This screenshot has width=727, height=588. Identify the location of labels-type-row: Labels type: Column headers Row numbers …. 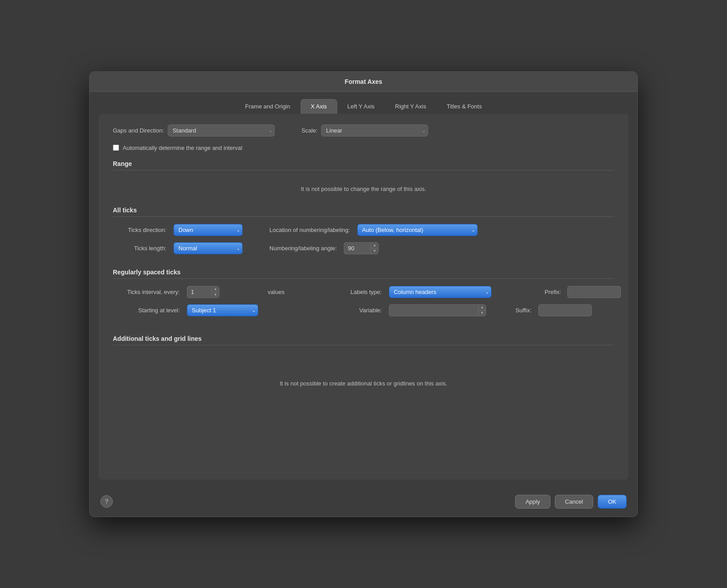
(472, 292).